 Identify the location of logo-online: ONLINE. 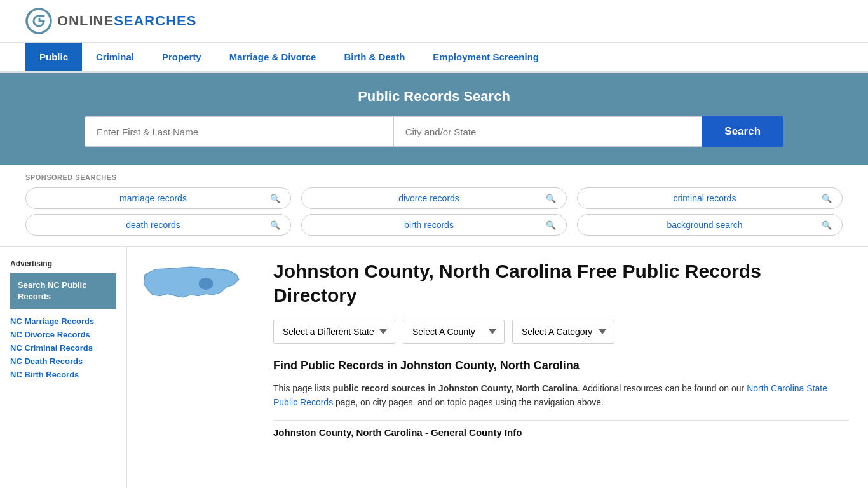
(85, 21).